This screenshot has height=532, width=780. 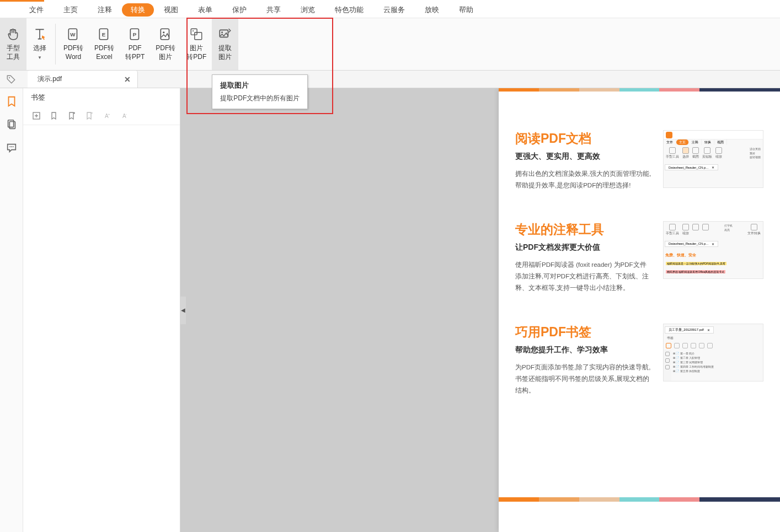 I want to click on ribbon-label: PDF 转PPT, so click(x=135, y=53).